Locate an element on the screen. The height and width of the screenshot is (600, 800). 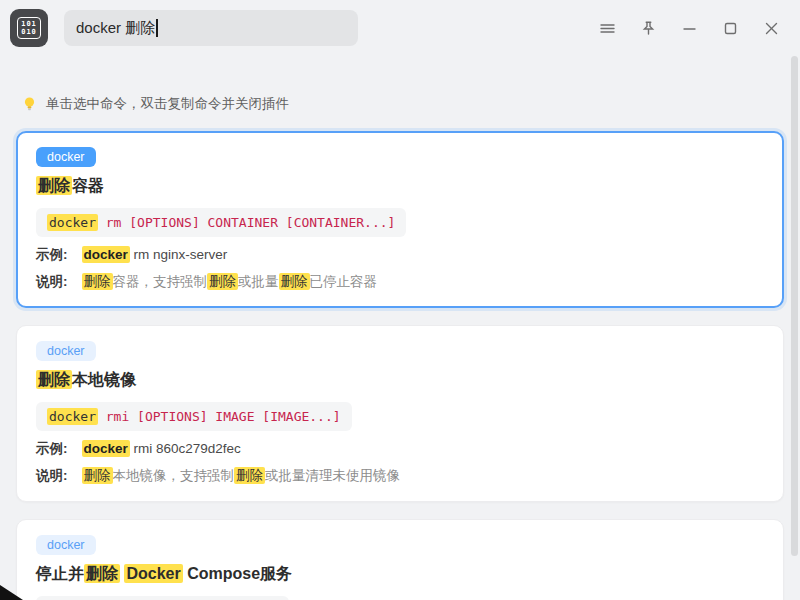
close-button is located at coordinates (771, 28).